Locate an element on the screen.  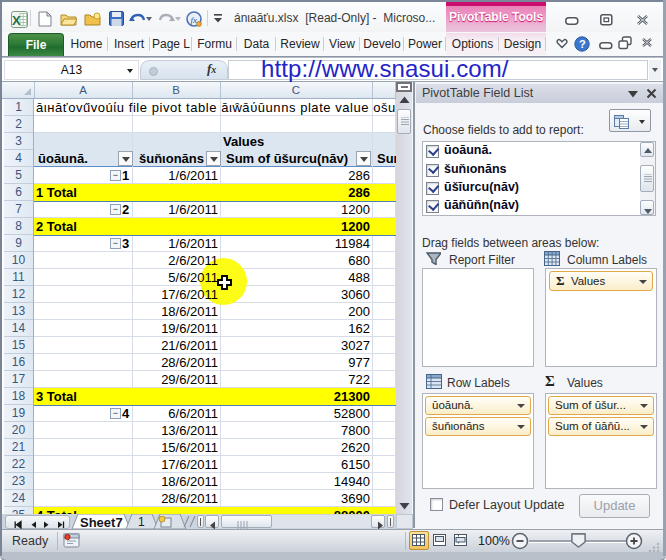
svg-text: fx is located at coordinates (194, 20).